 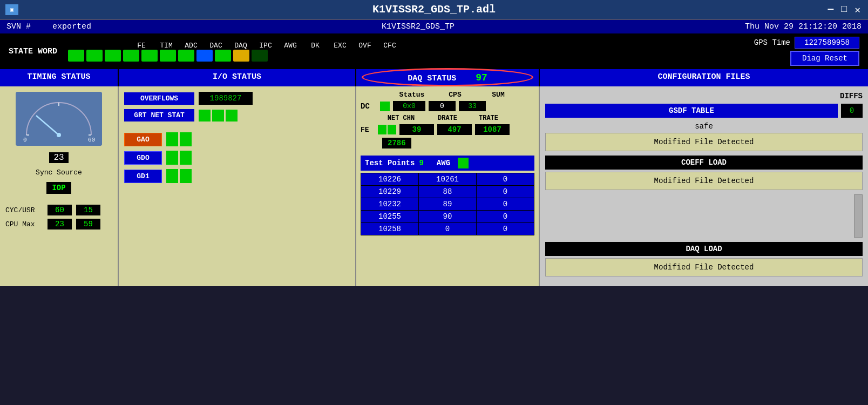 What do you see at coordinates (59, 186) in the screenshot?
I see `timing-panel: 0 60 23 Sync Source IOP CYC/USR 60 15 CP…` at bounding box center [59, 186].